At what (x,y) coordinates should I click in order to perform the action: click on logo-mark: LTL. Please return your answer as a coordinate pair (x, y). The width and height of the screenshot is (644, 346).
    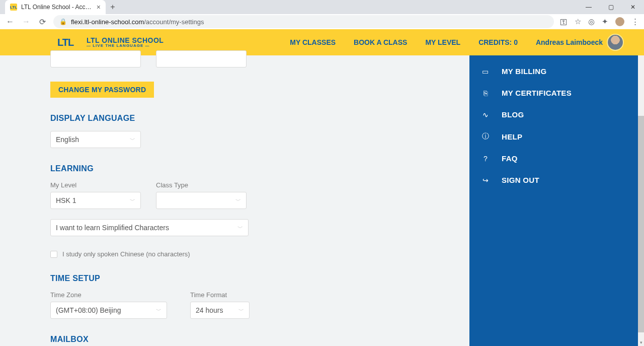
    Looking at the image, I should click on (69, 42).